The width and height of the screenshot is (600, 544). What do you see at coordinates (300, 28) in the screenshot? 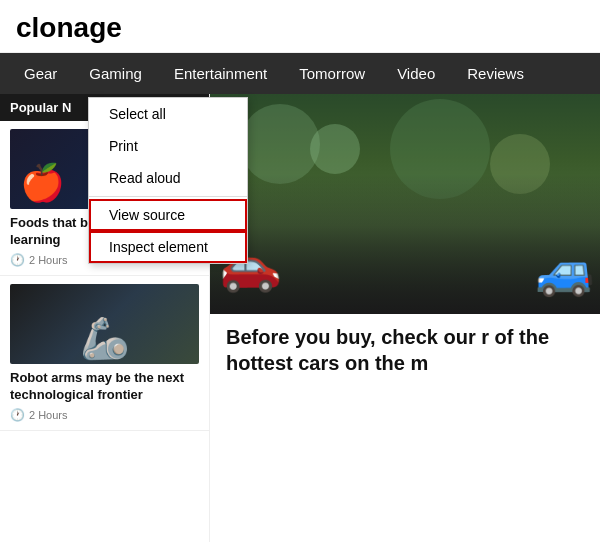
I see `site-title: clonage` at bounding box center [300, 28].